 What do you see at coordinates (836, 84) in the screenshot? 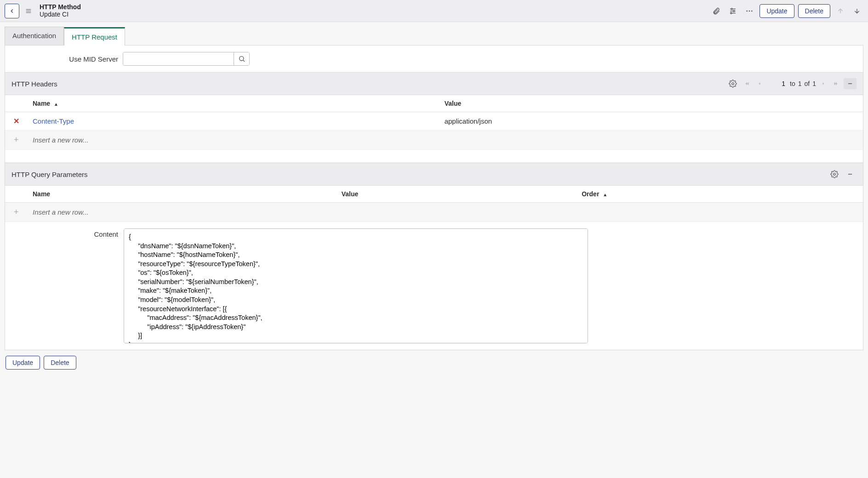
I see `pager-last-icon` at bounding box center [836, 84].